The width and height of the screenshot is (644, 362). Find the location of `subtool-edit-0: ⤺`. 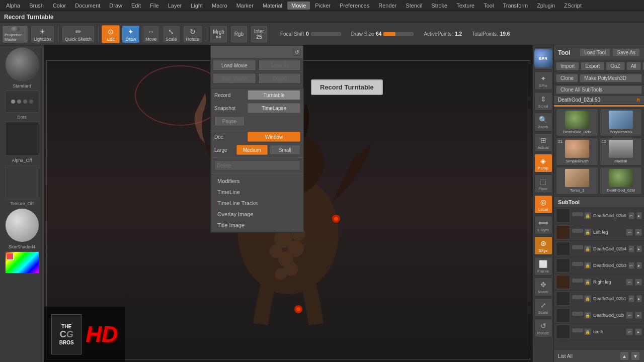

subtool-edit-0: ⤺ is located at coordinates (631, 216).